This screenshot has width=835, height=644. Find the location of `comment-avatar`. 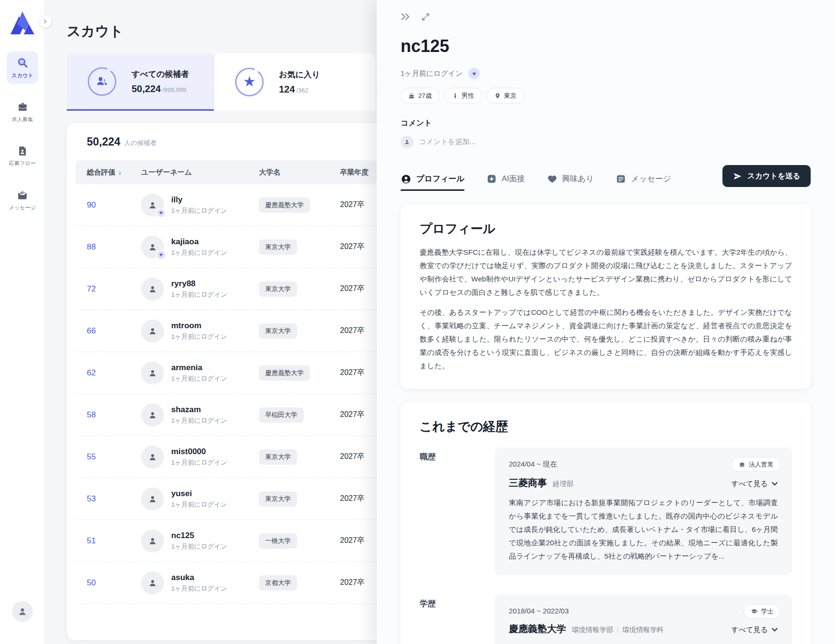

comment-avatar is located at coordinates (407, 142).